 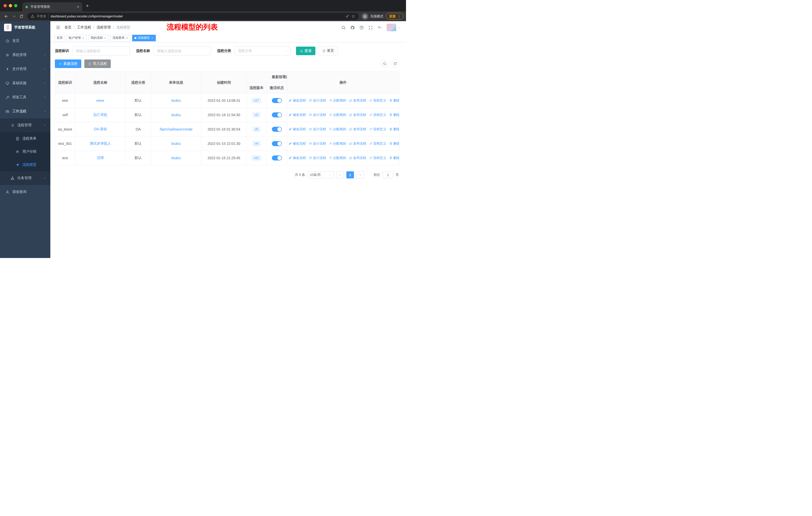 I want to click on close-window-button, so click(x=5, y=6).